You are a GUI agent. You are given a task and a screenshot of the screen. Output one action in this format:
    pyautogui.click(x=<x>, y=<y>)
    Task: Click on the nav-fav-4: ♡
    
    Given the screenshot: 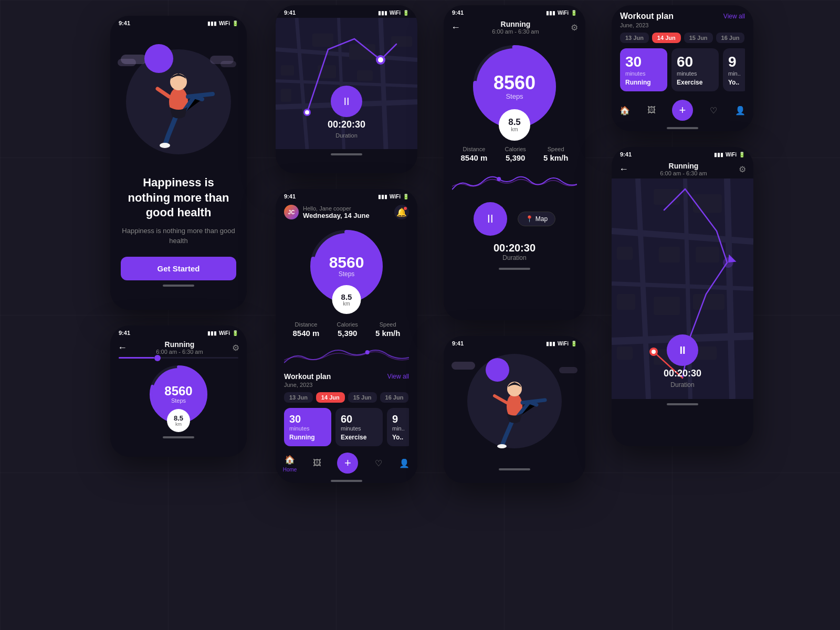 What is the action you would take?
    pyautogui.click(x=713, y=110)
    